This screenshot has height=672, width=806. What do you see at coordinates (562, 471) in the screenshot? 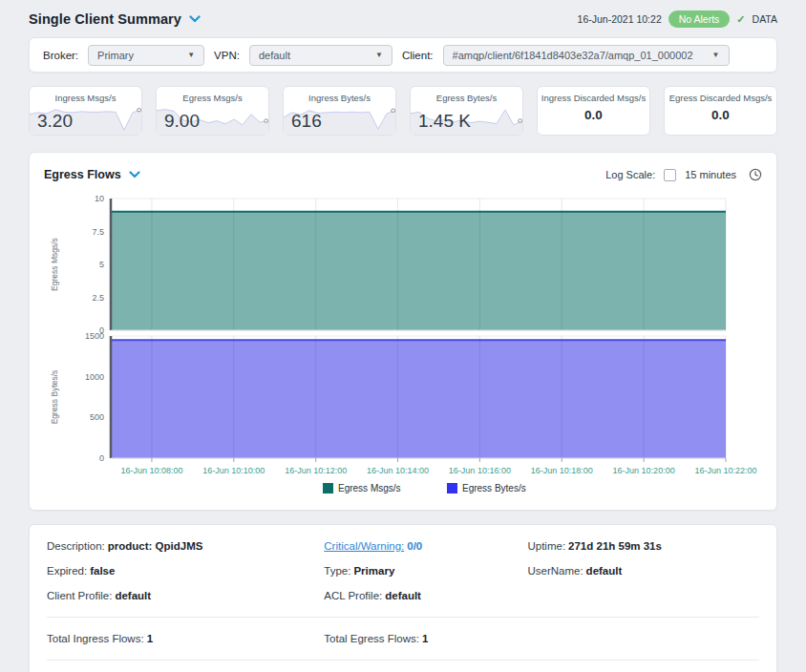
I see `svg-text: 16-Jun 10:18:00` at bounding box center [562, 471].